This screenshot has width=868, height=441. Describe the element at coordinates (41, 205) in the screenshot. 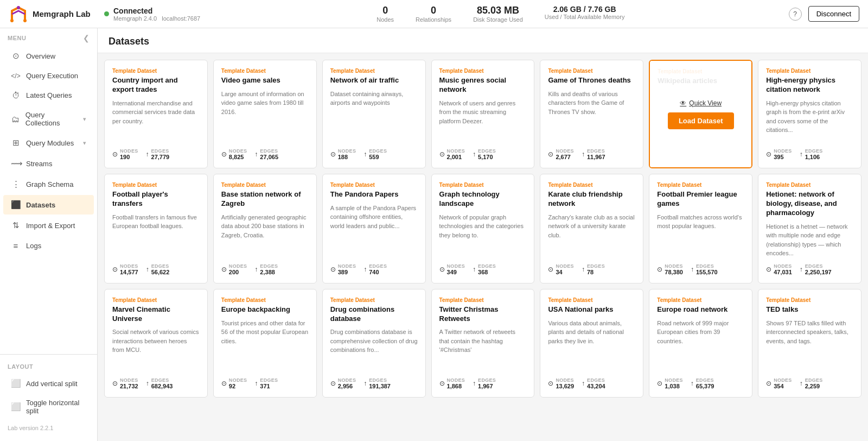

I see `sidebar-item-label: Datasets` at that location.